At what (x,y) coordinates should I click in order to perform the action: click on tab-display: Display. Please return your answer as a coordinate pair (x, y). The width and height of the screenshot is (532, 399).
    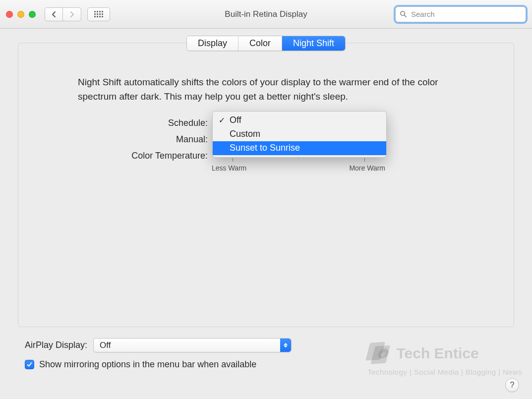
    Looking at the image, I should click on (213, 44).